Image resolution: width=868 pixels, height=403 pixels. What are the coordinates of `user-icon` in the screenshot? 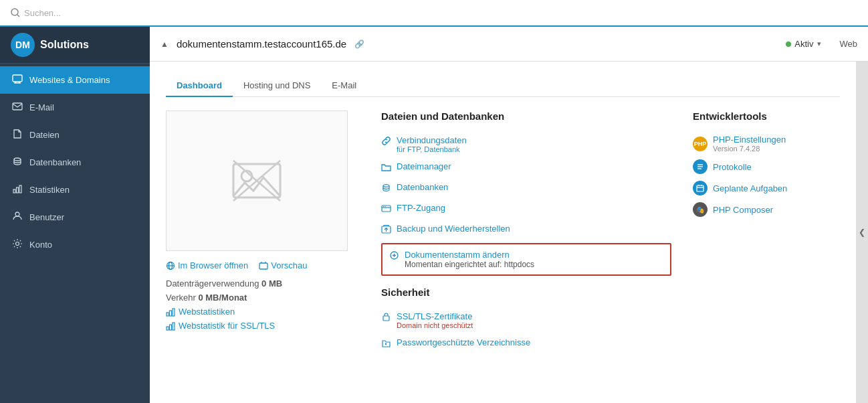 It's located at (17, 217).